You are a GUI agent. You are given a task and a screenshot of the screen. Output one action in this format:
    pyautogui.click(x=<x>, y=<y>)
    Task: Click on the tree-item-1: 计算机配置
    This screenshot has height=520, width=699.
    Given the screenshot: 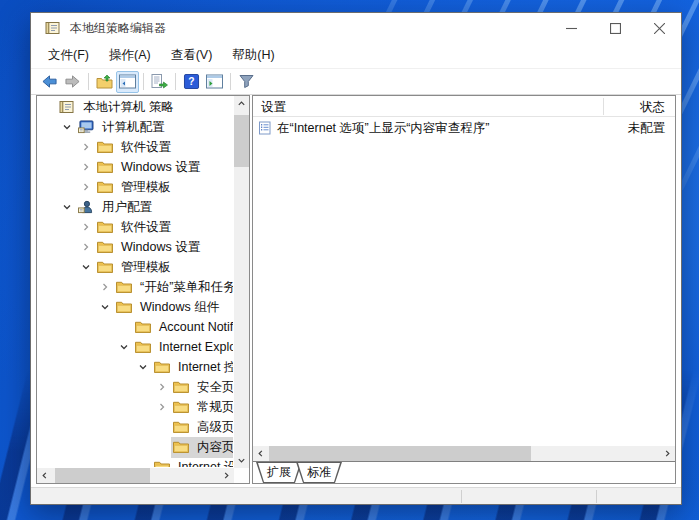 What is the action you would take?
    pyautogui.click(x=135, y=127)
    